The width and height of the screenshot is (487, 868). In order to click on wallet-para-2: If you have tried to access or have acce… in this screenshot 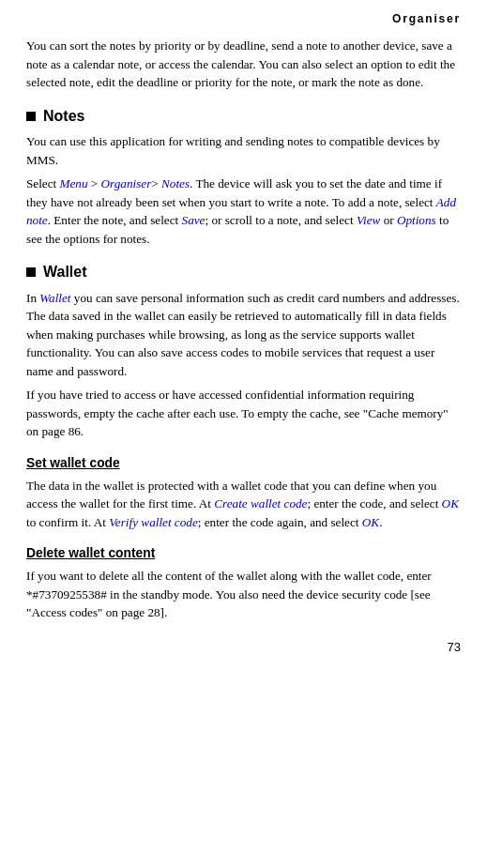, I will do `click(244, 413)`.